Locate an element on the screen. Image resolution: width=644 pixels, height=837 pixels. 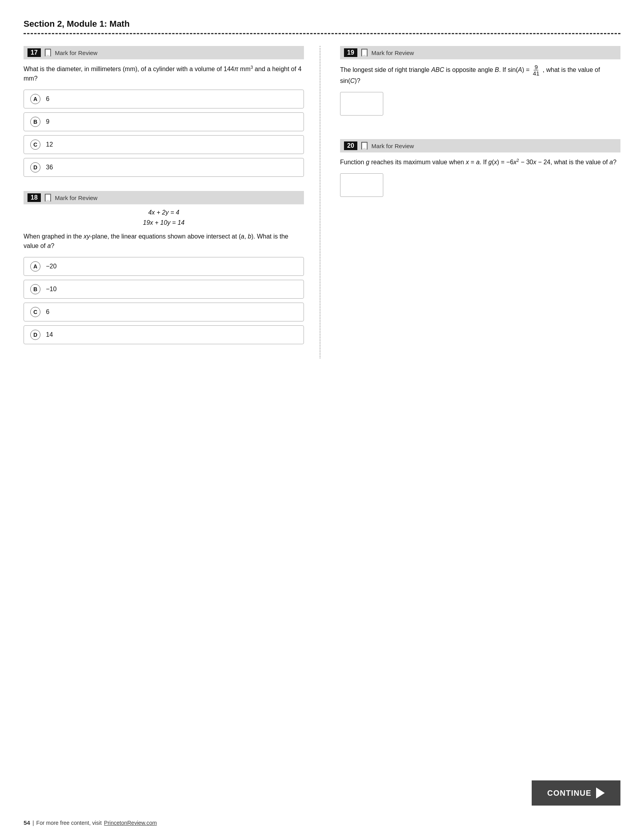
q17-choice-b-letter: B is located at coordinates (35, 122).